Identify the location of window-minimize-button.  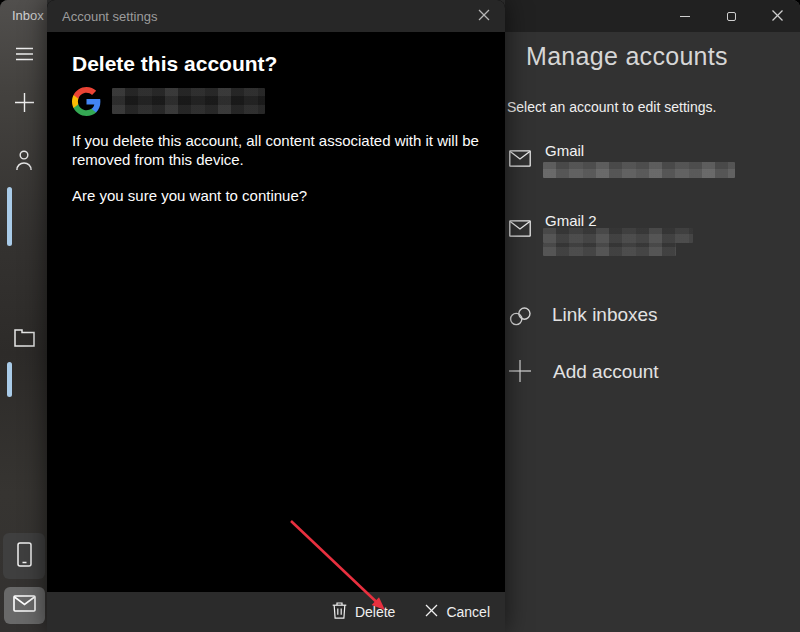
(685, 16).